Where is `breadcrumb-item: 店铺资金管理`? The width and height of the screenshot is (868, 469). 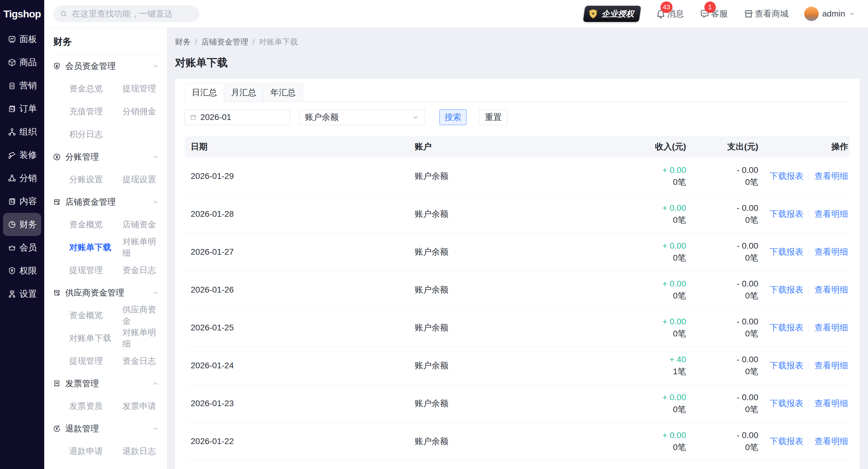 breadcrumb-item: 店铺资金管理 is located at coordinates (224, 42).